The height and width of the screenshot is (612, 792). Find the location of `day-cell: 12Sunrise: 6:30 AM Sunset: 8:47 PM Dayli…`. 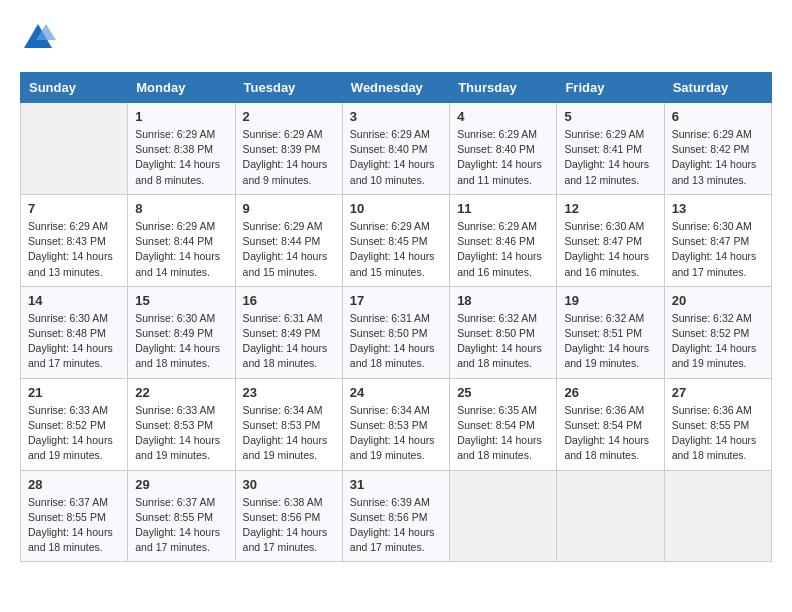

day-cell: 12Sunrise: 6:30 AM Sunset: 8:47 PM Dayli… is located at coordinates (610, 240).